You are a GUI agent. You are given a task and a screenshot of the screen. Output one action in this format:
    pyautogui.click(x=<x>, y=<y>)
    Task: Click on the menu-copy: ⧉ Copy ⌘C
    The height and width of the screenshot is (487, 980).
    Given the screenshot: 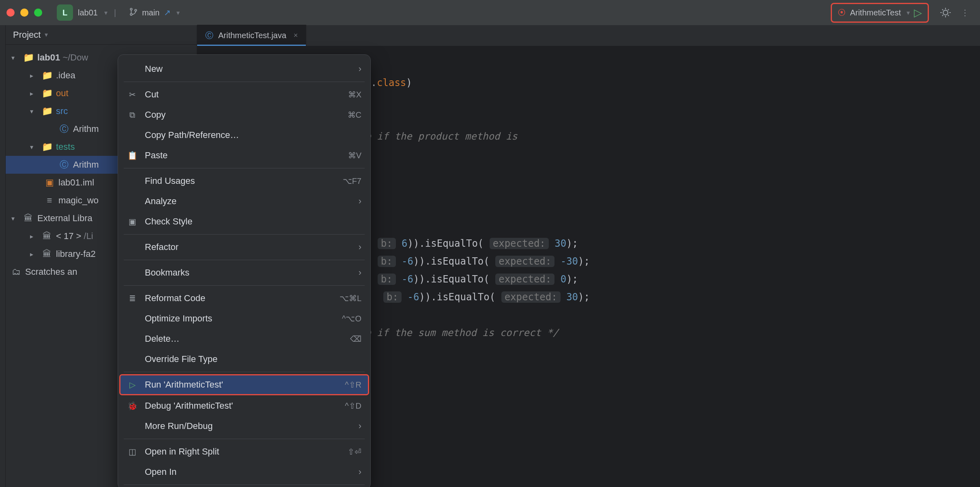 What is the action you would take?
    pyautogui.click(x=244, y=115)
    